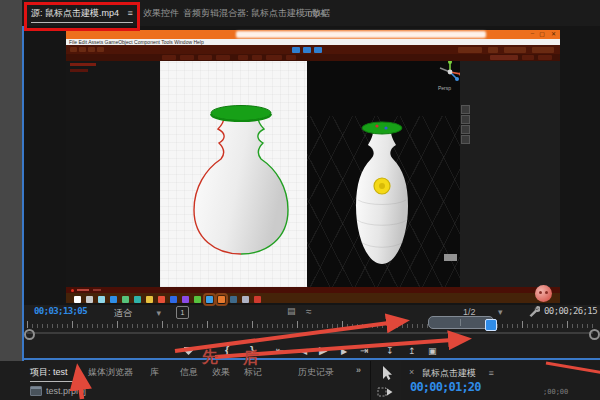  Describe the element at coordinates (313, 34) in the screenshot. I see `video-titlebar: – ▢ ✕` at that location.